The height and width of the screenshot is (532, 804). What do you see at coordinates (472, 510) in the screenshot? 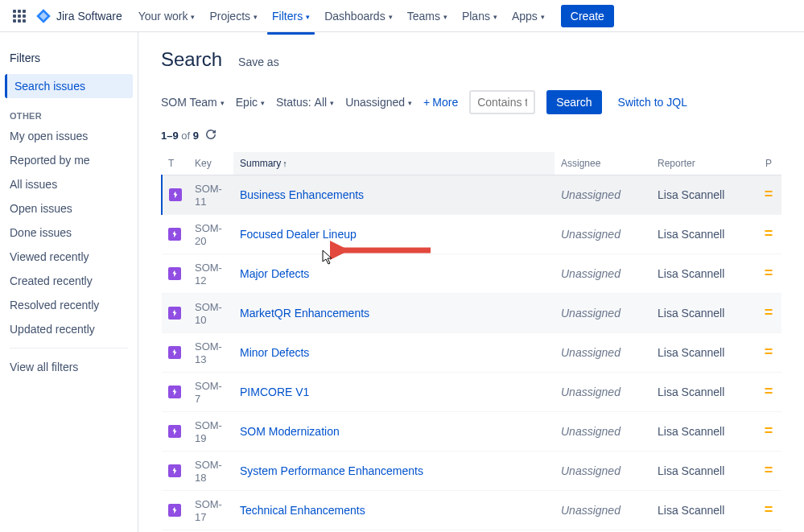
I see `table-row: SOM-17Technical EnhancementsUnassignedLi…` at bounding box center [472, 510].